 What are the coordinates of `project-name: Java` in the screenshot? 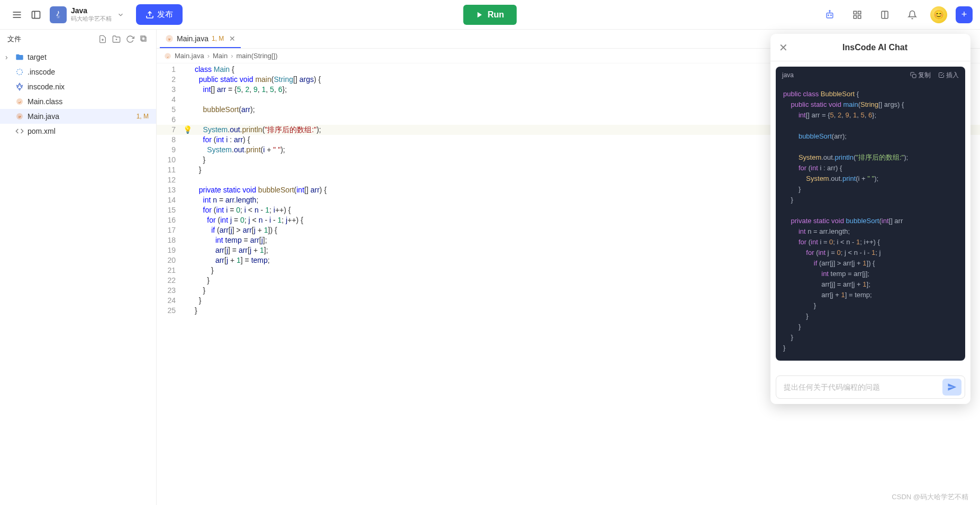 It's located at (91, 11).